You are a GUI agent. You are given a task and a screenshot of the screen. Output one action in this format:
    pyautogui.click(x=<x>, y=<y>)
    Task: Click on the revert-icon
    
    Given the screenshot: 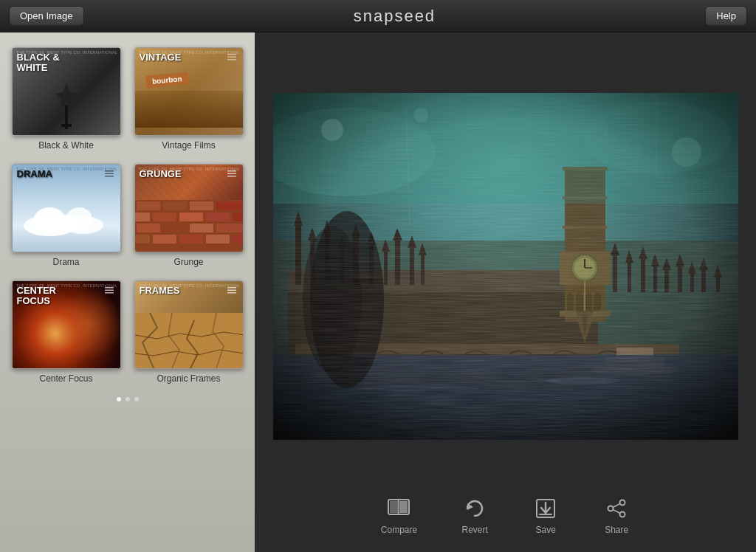 What is the action you would take?
    pyautogui.click(x=475, y=508)
    